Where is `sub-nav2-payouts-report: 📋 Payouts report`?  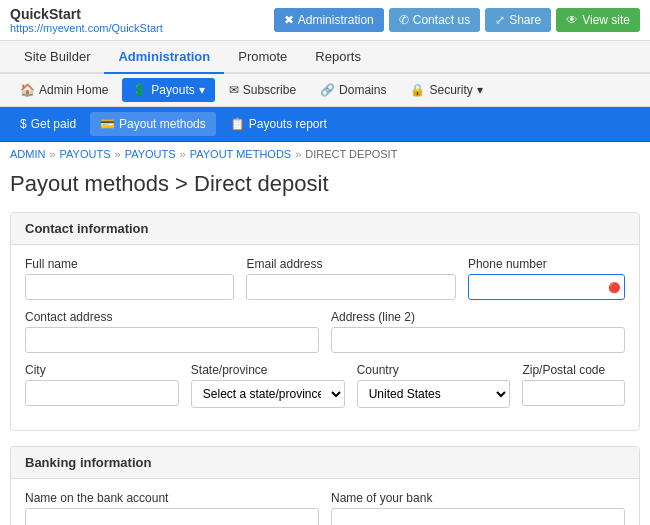
sub-nav2-payouts-report: 📋 Payouts report is located at coordinates (278, 124).